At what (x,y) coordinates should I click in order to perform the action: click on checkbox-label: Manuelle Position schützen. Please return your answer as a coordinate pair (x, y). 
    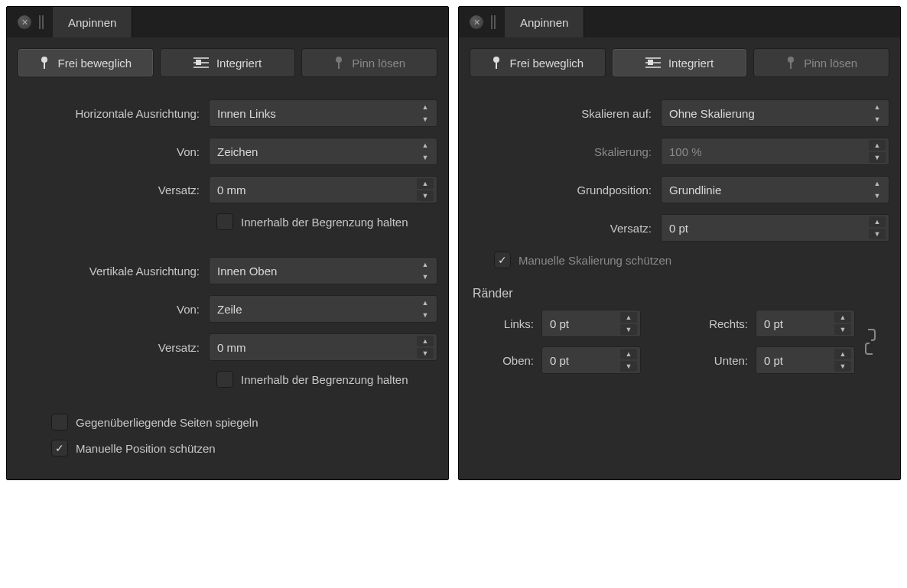
    Looking at the image, I should click on (145, 448).